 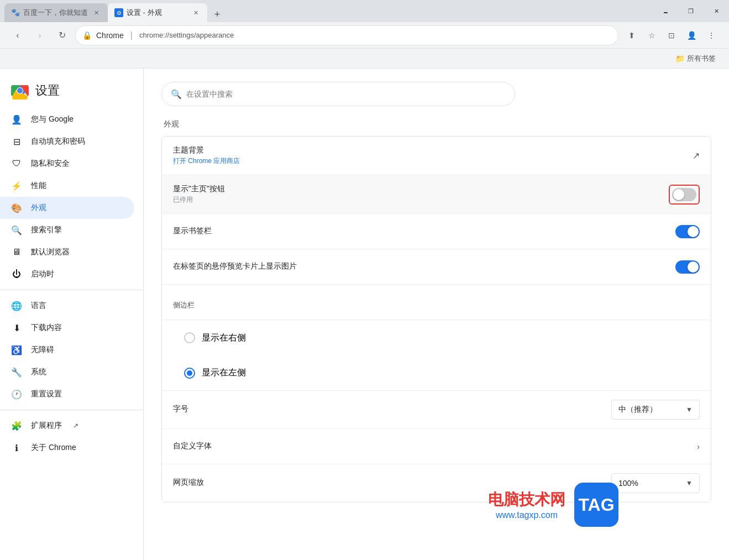 I want to click on tab-close-baidu: ✕, so click(x=96, y=13).